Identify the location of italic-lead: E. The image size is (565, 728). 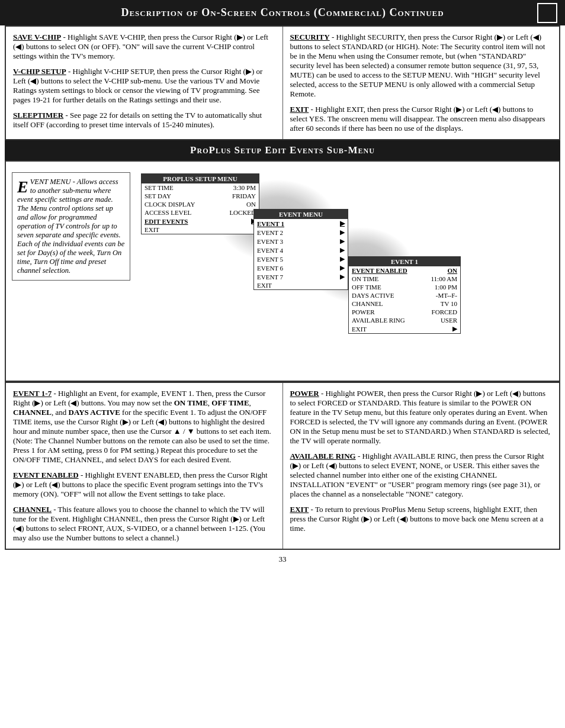
(23, 187).